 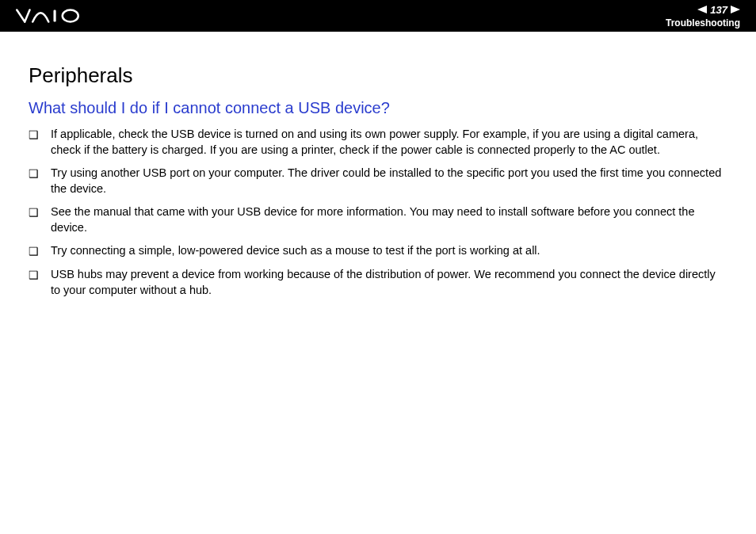 What do you see at coordinates (378, 220) in the screenshot?
I see `list-item: ❑ See the manual that came with your USB…` at bounding box center [378, 220].